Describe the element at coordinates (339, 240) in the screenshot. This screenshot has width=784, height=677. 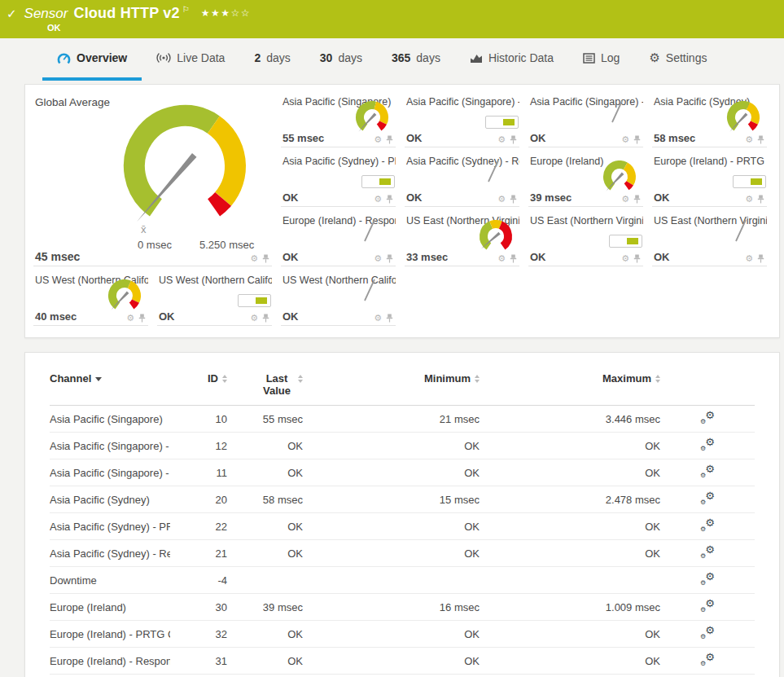
I see `channel-panel: Europe (Ireland) - Response C...OK⚙` at that location.